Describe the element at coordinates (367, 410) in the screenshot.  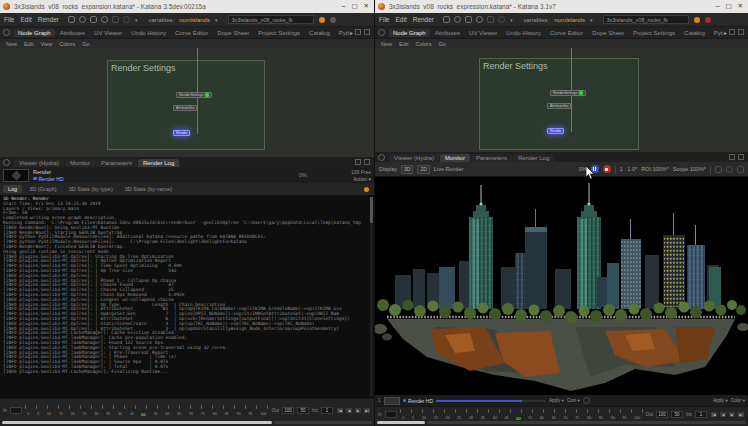
I see `transport-button: ▶|` at that location.